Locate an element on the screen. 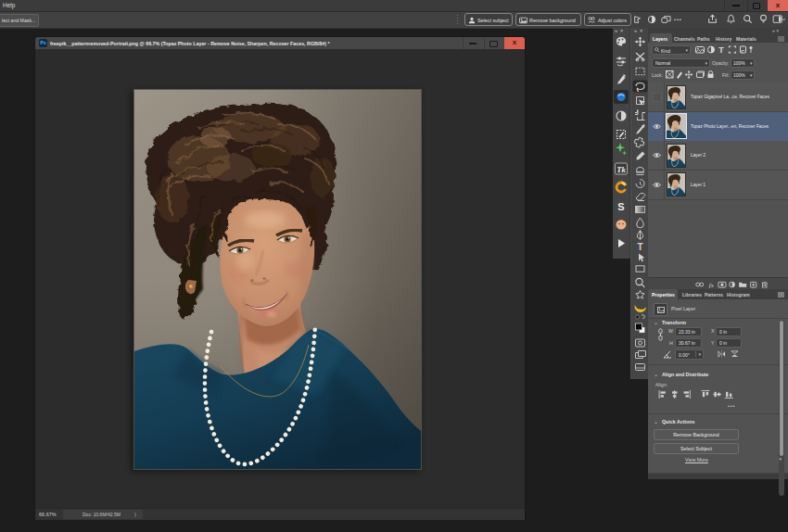 The image size is (788, 532). svg-text: Tk is located at coordinates (621, 170).